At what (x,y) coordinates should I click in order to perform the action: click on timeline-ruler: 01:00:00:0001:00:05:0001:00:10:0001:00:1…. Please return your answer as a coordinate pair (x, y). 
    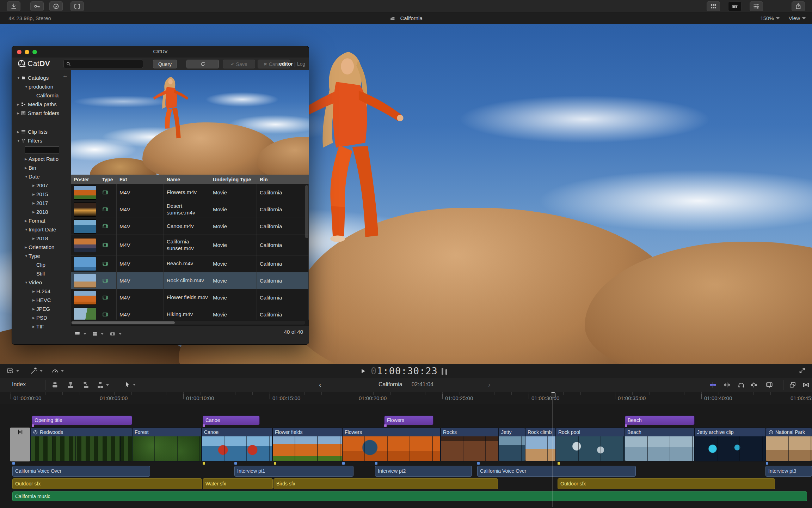
    Looking at the image, I should click on (406, 398).